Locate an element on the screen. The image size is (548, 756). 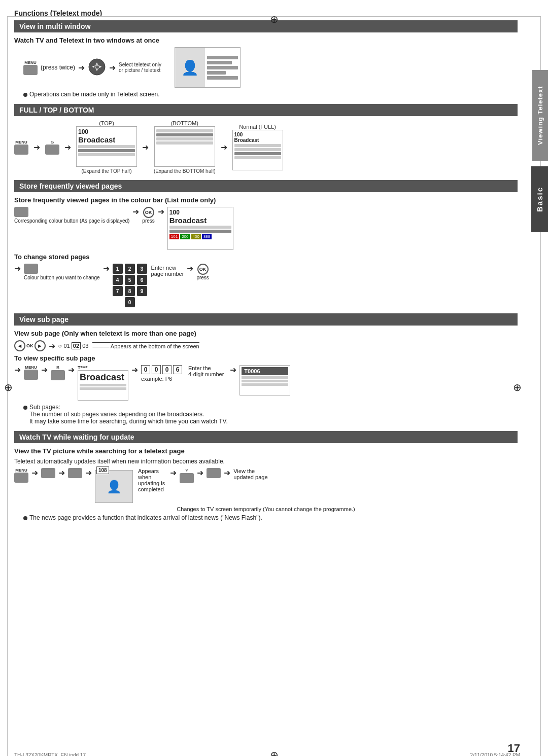
specific-sub-title: To view specific sub page is located at coordinates (266, 358).